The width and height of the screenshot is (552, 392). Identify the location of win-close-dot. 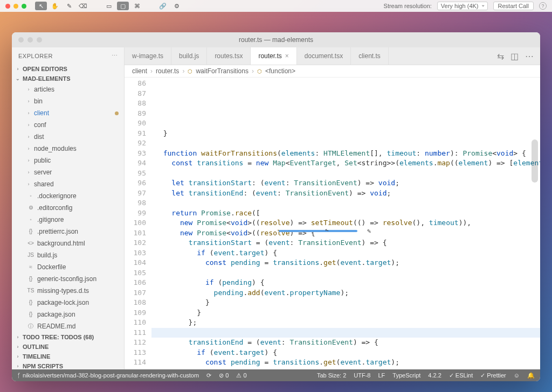
(21, 40).